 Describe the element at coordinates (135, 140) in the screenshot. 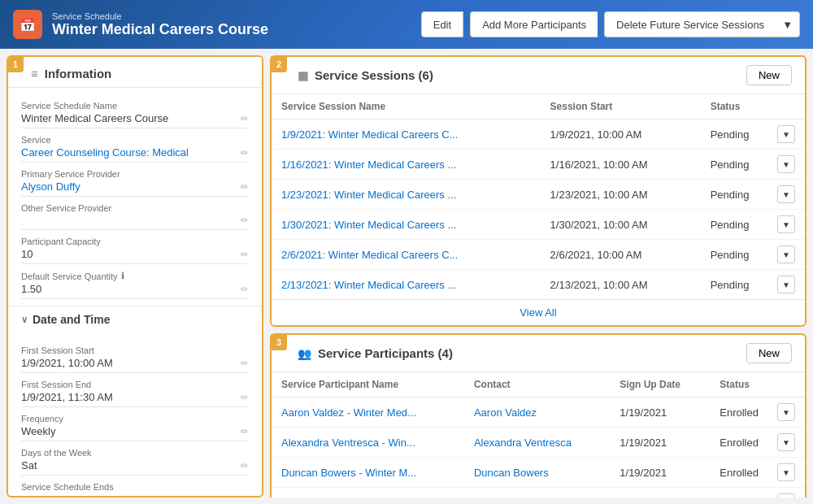

I see `service-label: Service` at that location.